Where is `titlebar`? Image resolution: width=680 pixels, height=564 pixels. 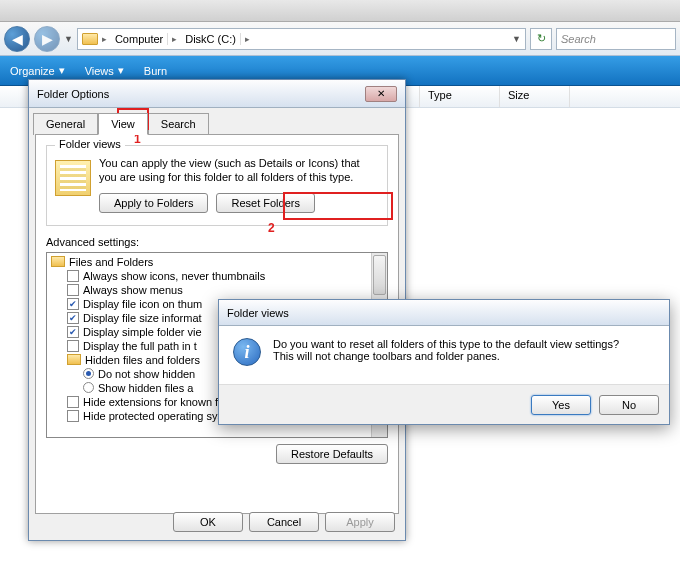 titlebar is located at coordinates (340, 11).